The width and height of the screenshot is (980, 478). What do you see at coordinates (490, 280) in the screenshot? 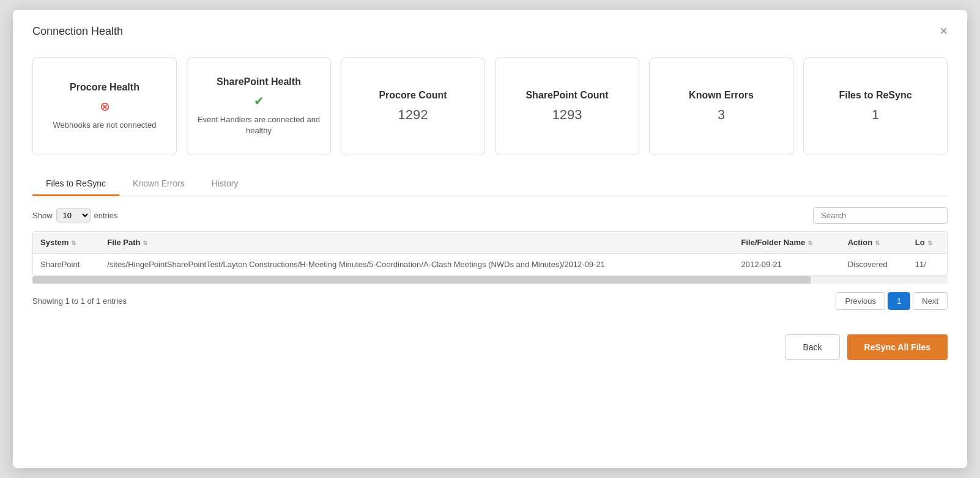
I see `horizontal-scrollbar` at bounding box center [490, 280].